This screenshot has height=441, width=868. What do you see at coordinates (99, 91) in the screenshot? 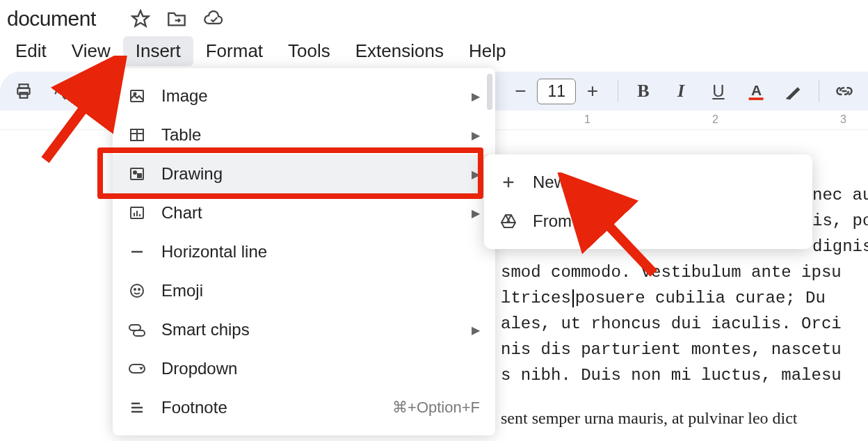
I see `paint-format-icon` at bounding box center [99, 91].